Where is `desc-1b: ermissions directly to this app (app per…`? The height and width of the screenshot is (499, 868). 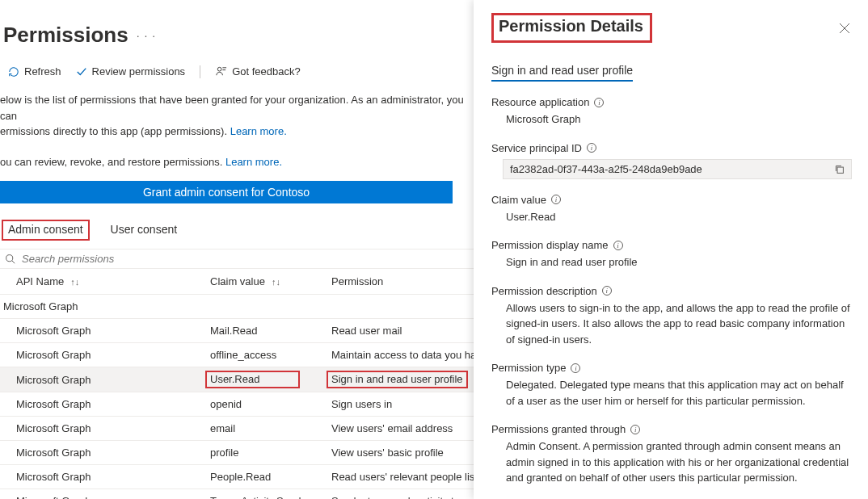 desc-1b: ermissions directly to this app (app per… is located at coordinates (115, 131).